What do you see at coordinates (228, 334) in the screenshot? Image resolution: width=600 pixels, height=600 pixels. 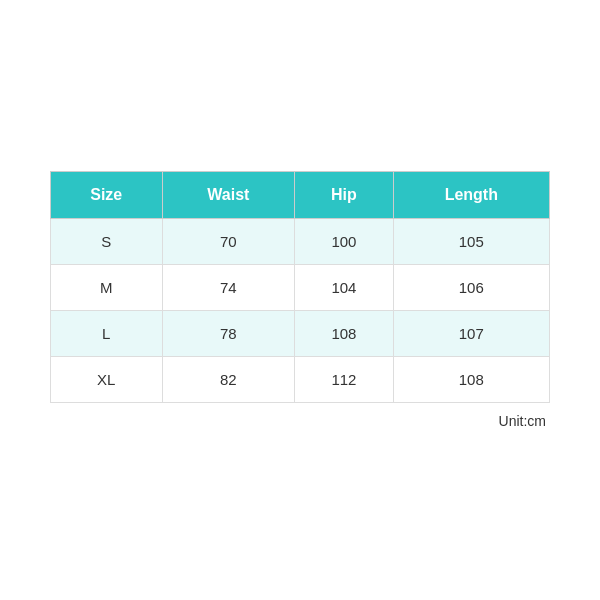 I see `cell-waist-l: 78` at bounding box center [228, 334].